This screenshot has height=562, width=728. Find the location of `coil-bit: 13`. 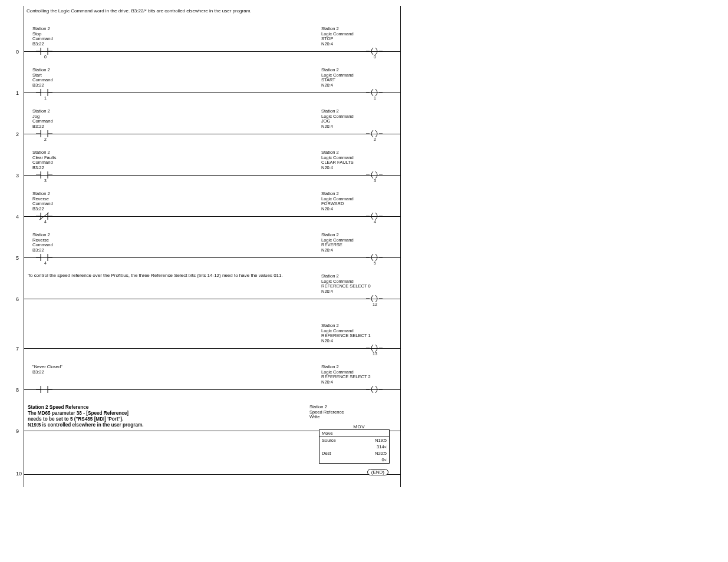

coil-bit: 13 is located at coordinates (375, 353).